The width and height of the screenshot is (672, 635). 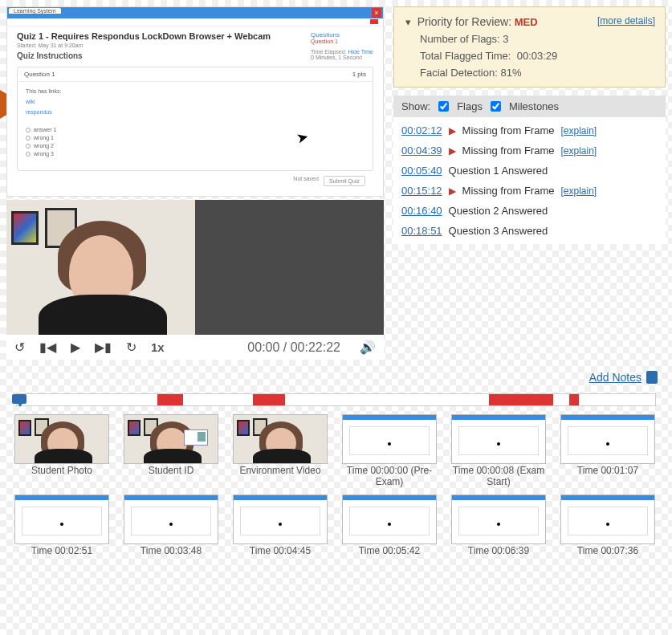 I want to click on rewind-icon: ↺, so click(x=19, y=347).